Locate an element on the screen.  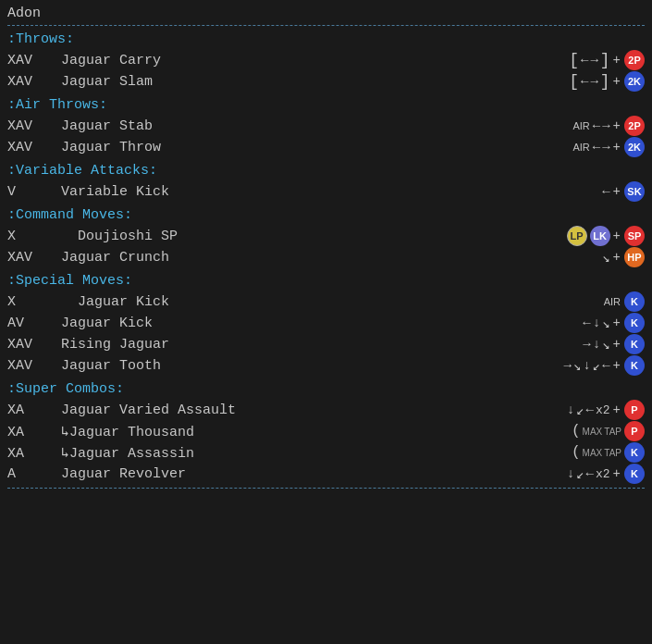
table-row: V Variable Kick ← + SK is located at coordinates (326, 192).